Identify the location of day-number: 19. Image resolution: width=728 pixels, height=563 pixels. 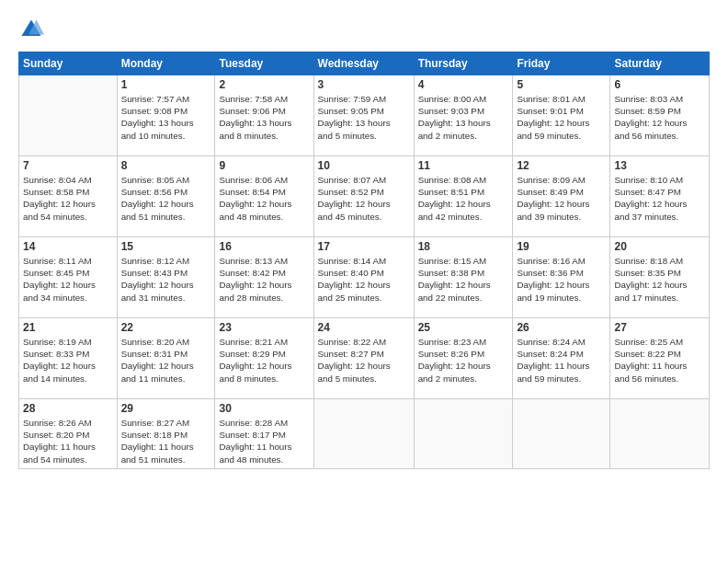
(561, 247).